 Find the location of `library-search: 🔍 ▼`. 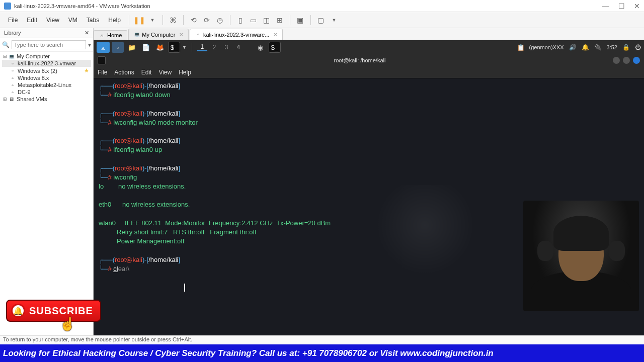

library-search: 🔍 ▼ is located at coordinates (46, 45).